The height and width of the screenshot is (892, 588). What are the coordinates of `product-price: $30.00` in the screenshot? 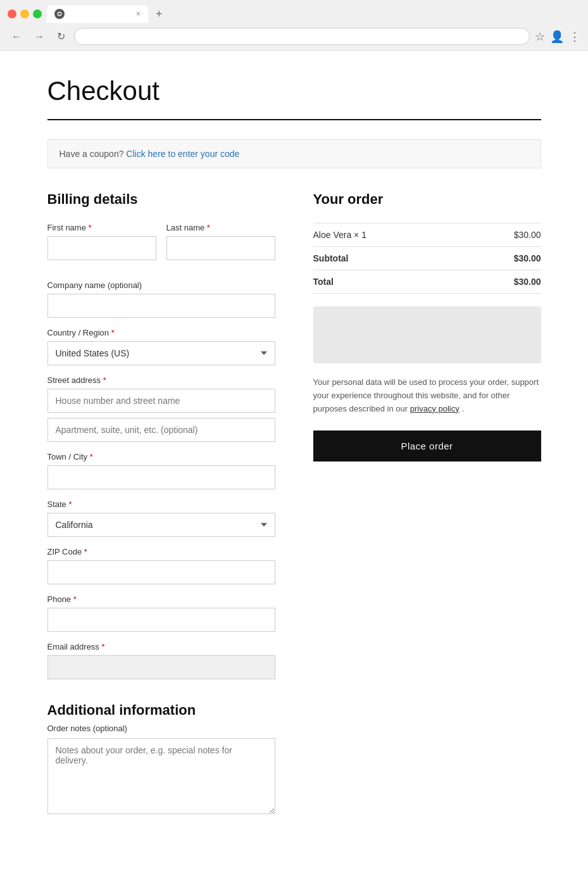 It's located at (503, 236).